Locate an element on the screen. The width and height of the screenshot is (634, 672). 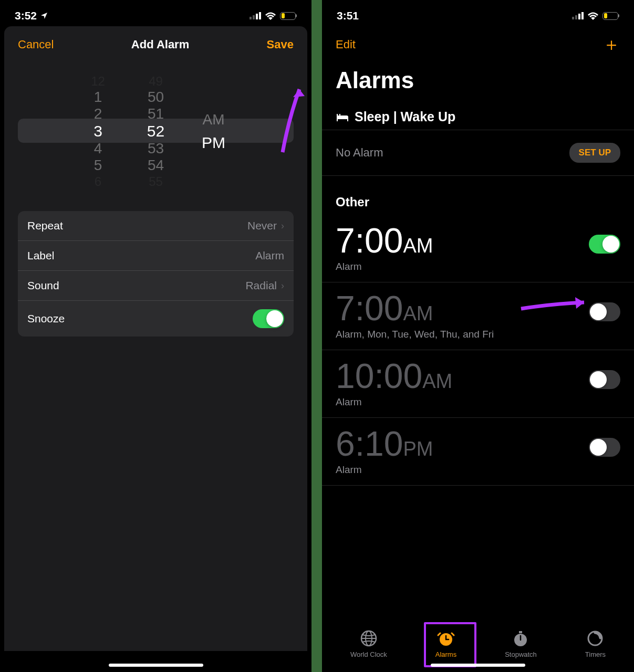
alarm-label: Alarm, Mon, Tue, Wed, Thu, and Fri is located at coordinates (415, 334).